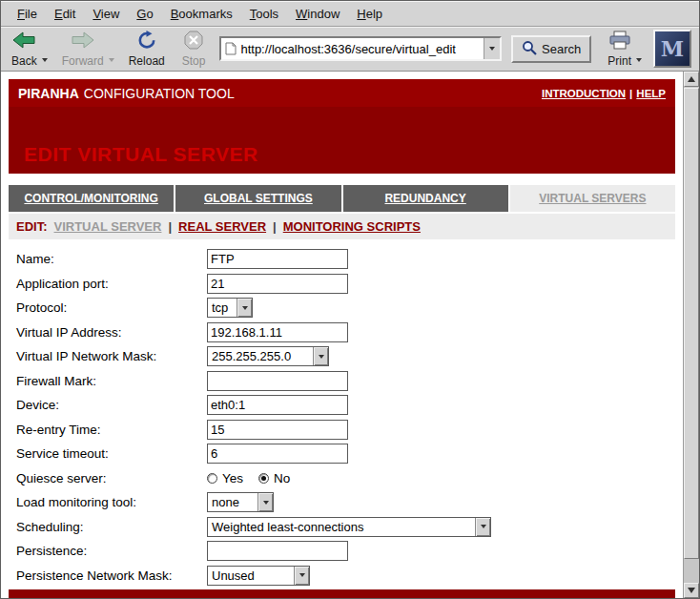  Describe the element at coordinates (83, 50) in the screenshot. I see `forward-button: Forward` at that location.